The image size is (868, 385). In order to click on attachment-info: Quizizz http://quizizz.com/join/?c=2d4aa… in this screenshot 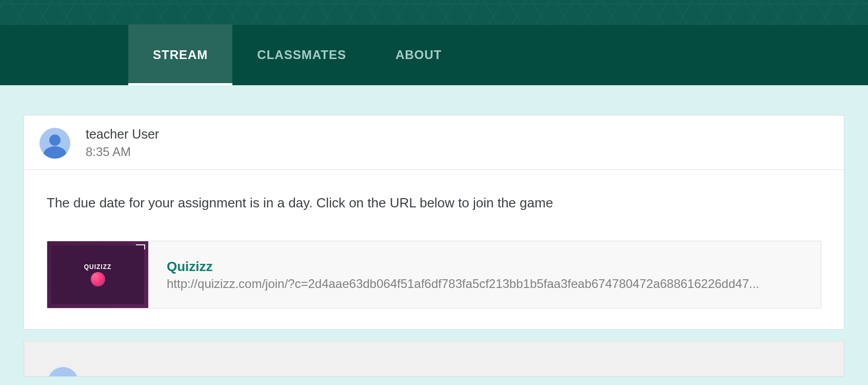, I will do `click(484, 275)`.